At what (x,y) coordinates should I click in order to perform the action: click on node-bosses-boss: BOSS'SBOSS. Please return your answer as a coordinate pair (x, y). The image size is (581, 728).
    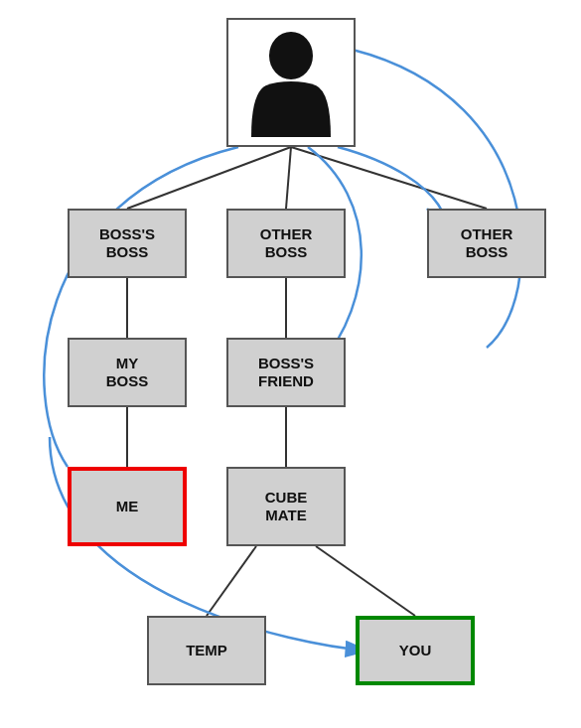
    Looking at the image, I should click on (127, 243).